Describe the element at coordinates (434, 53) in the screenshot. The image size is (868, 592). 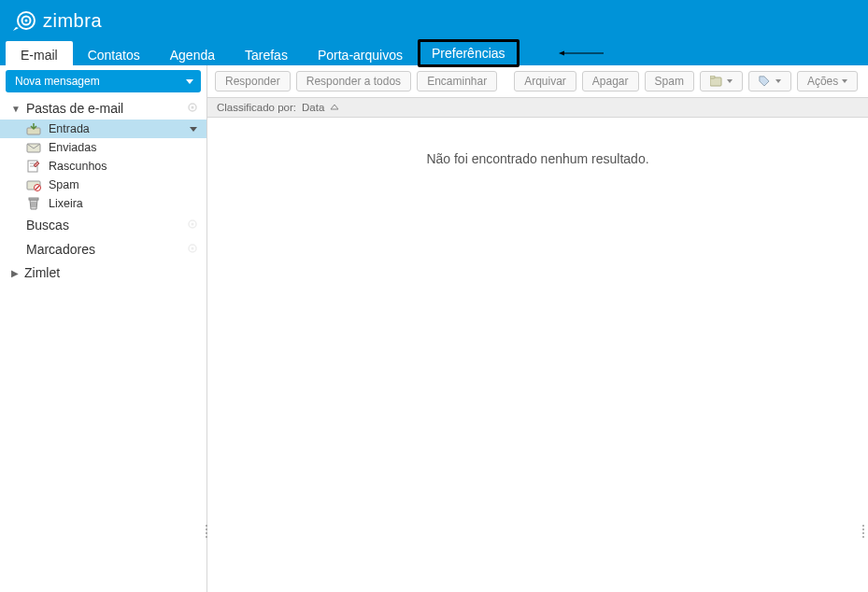
I see `main-tabs: E-mail Contatos Agenda Tarefas Porta-arq…` at that location.